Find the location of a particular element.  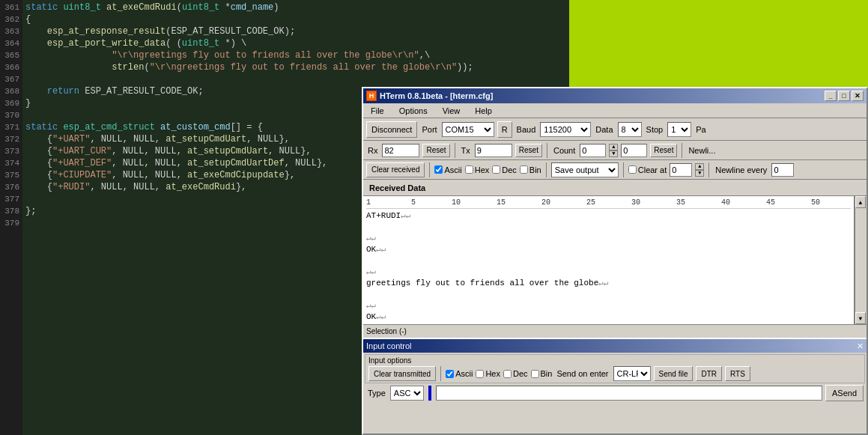

ascii-checkbox is located at coordinates (439, 169).